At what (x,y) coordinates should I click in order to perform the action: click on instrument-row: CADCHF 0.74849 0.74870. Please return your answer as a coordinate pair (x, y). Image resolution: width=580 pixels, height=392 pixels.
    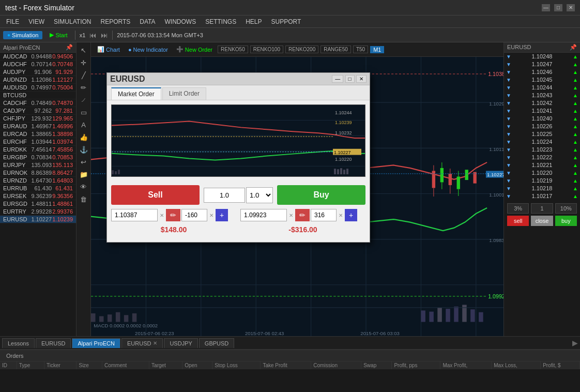
    Looking at the image, I should click on (38, 103).